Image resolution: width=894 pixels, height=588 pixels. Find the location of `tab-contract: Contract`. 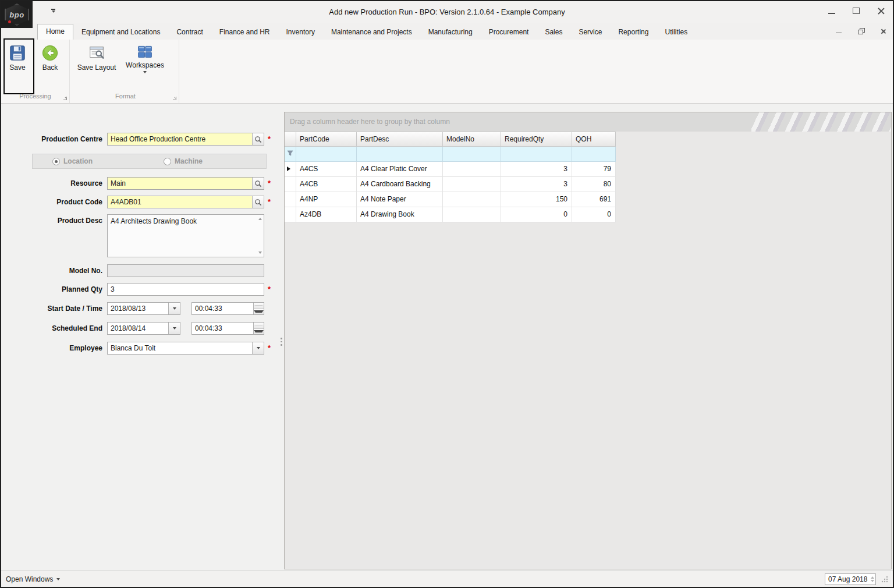

tab-contract: Contract is located at coordinates (190, 32).